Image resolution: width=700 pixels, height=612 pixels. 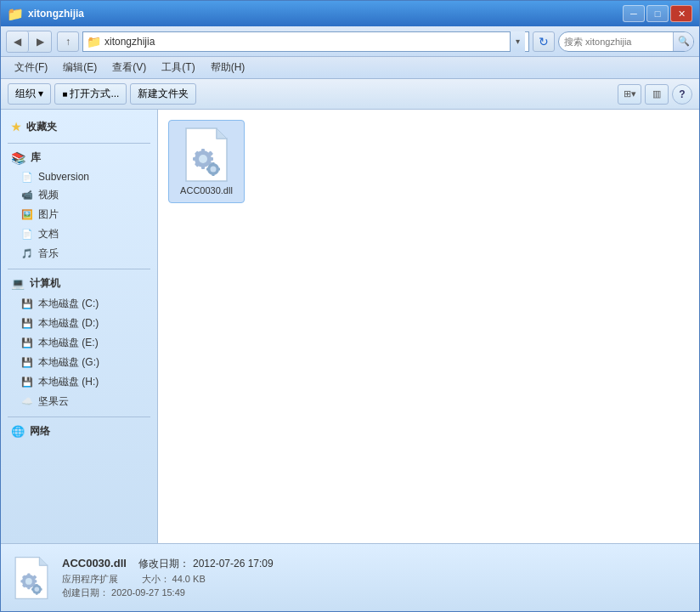 What do you see at coordinates (18, 42) in the screenshot?
I see `back-button: ◀` at bounding box center [18, 42].